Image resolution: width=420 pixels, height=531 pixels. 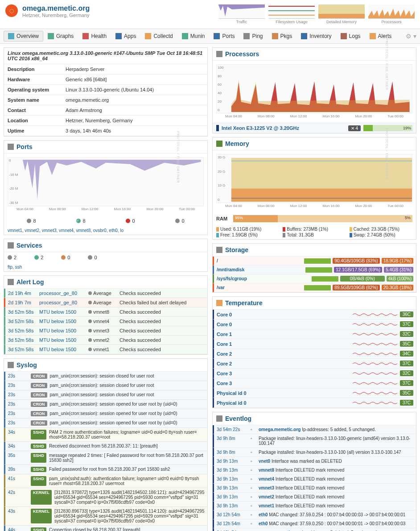 What do you see at coordinates (56, 8) in the screenshot?
I see `hostname: omega.memetic.org` at bounding box center [56, 8].